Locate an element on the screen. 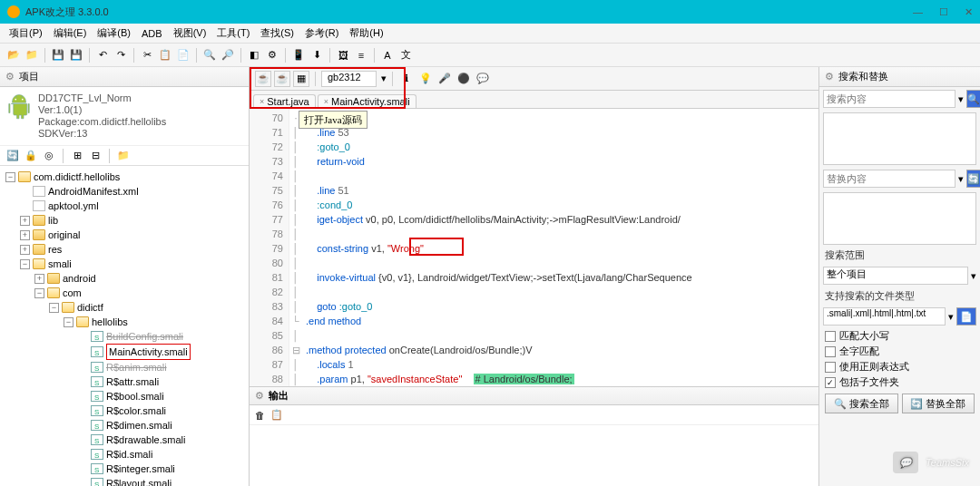  save-icon: 💾 is located at coordinates (58, 55).